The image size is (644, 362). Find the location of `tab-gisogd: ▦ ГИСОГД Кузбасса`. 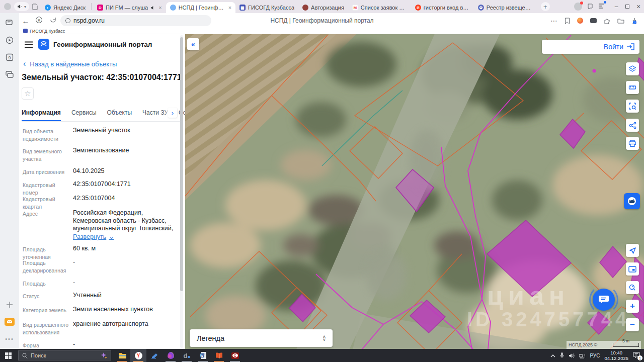

tab-gisogd: ▦ ГИСОГД Кузбасса is located at coordinates (267, 8).